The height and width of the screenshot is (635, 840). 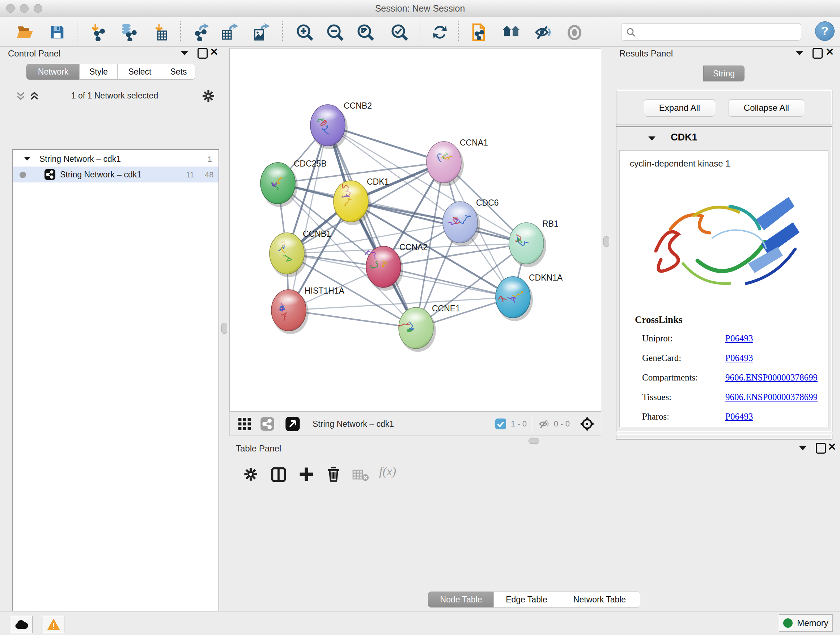 What do you see at coordinates (80, 159) in the screenshot?
I see `collection-label: String Network – cdk1` at bounding box center [80, 159].